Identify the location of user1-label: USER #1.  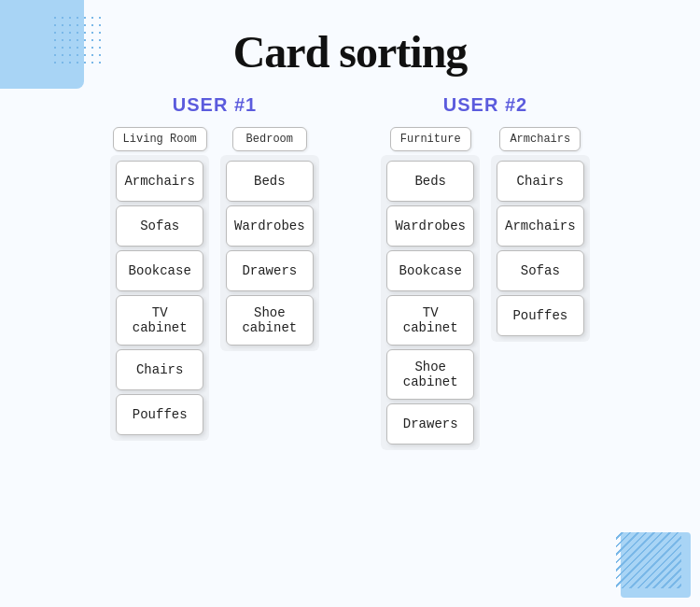
(215, 105).